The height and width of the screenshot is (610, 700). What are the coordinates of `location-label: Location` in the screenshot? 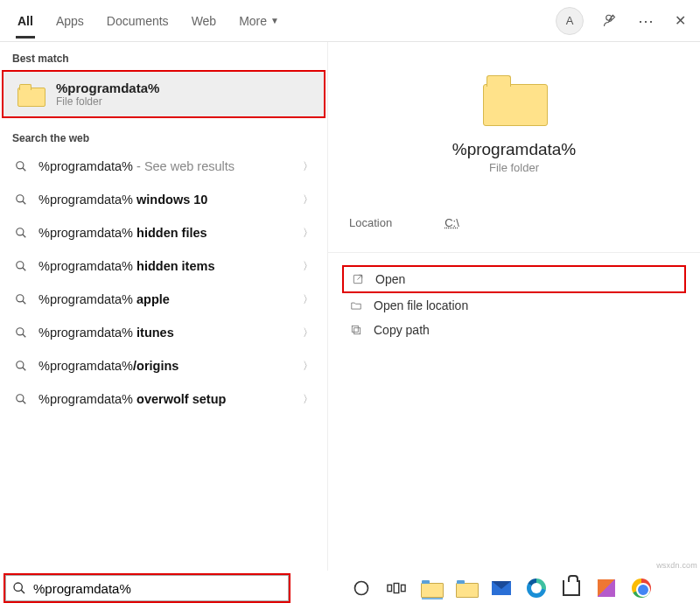 It's located at (371, 222).